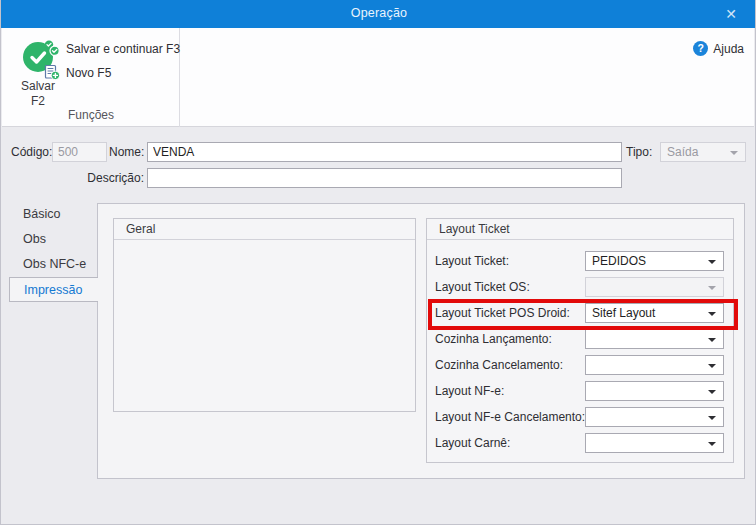 This screenshot has width=756, height=525. What do you see at coordinates (472, 443) in the screenshot?
I see `dropdown-label: Layout Carnê:` at bounding box center [472, 443].